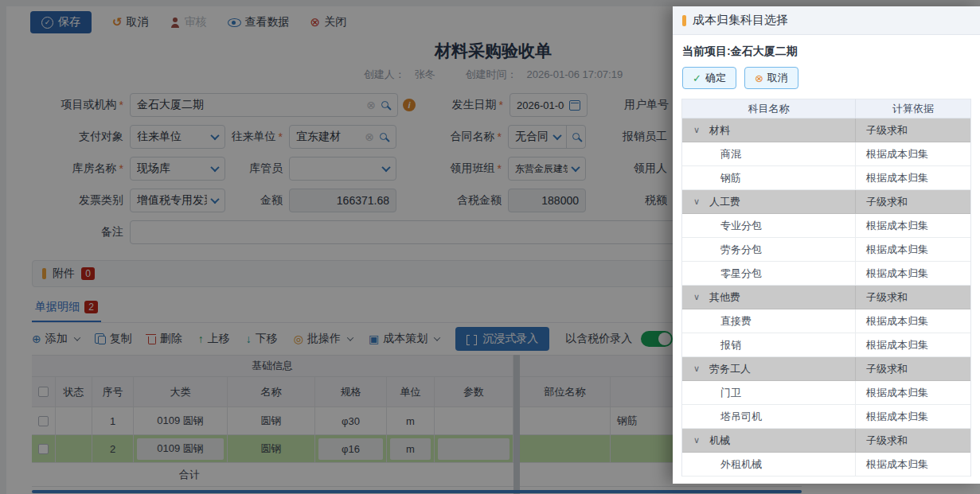 The height and width of the screenshot is (494, 980). What do you see at coordinates (826, 465) in the screenshot?
I see `subject-row: 外租机械根据成本归集` at bounding box center [826, 465].